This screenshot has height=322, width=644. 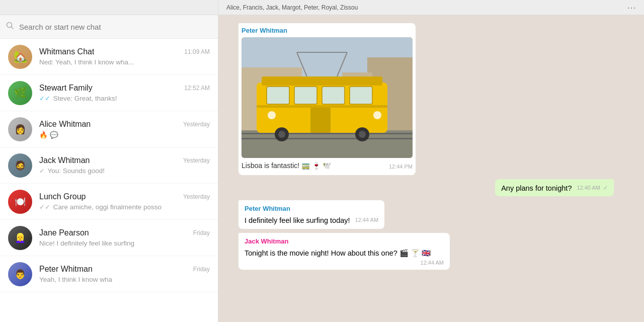 What do you see at coordinates (20, 93) in the screenshot?
I see `avatar-stewart-family: 🌿` at bounding box center [20, 93].